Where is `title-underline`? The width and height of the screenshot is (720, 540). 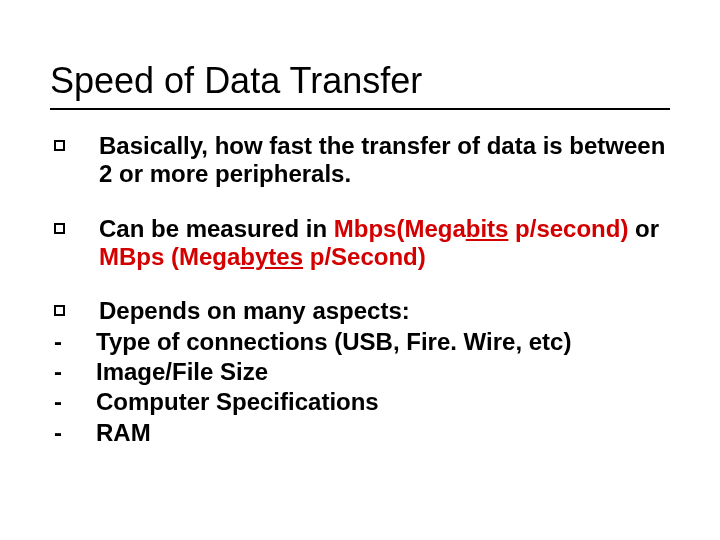 title-underline is located at coordinates (360, 109).